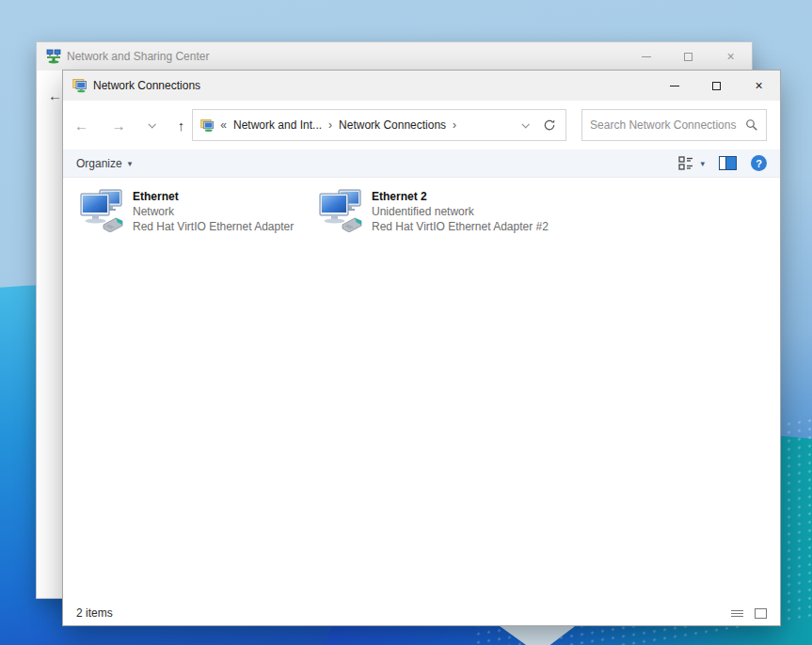  I want to click on preview-pane-icon, so click(723, 164).